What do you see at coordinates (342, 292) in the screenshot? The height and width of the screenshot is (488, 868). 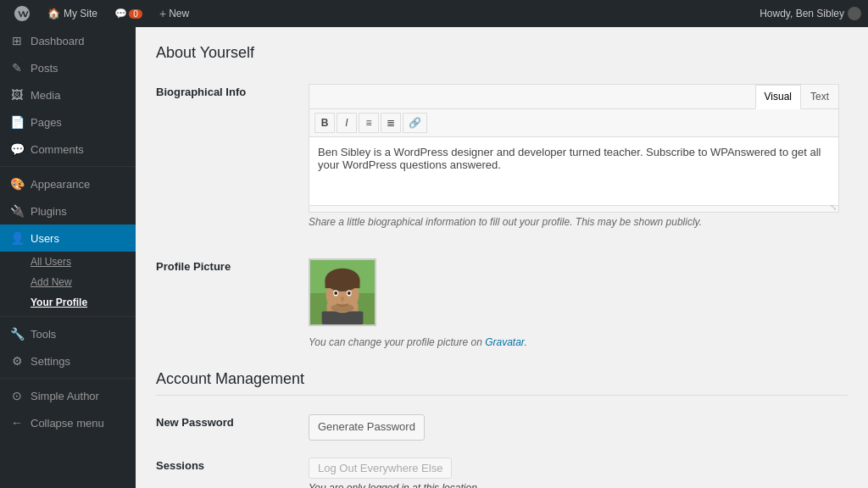 I see `profile-pic-image` at bounding box center [342, 292].